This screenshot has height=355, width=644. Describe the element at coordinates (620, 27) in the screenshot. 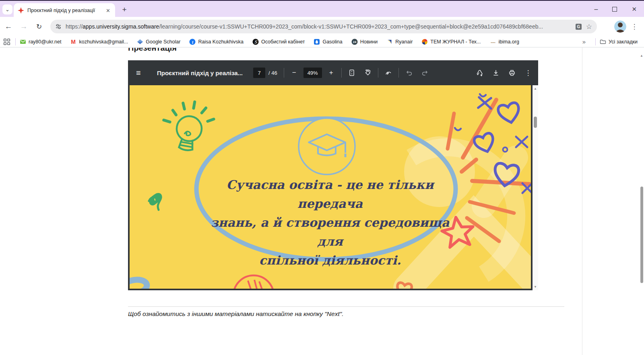

I see `profile-avatar` at that location.